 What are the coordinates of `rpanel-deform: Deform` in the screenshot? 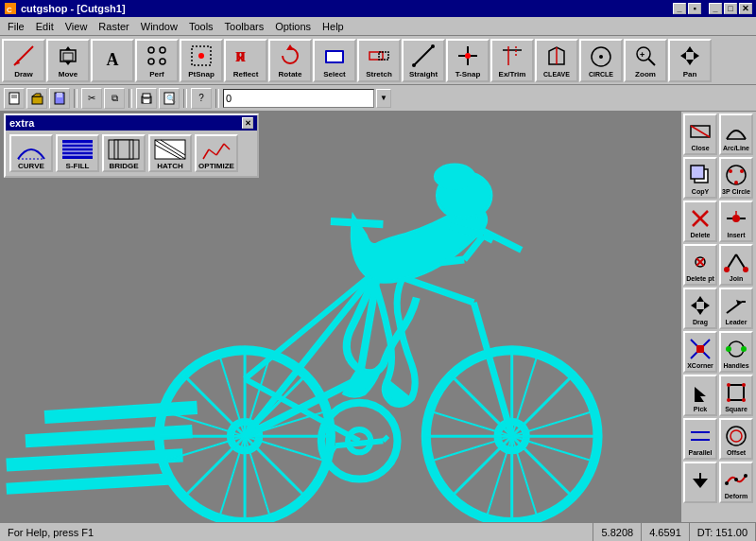 It's located at (736, 482).